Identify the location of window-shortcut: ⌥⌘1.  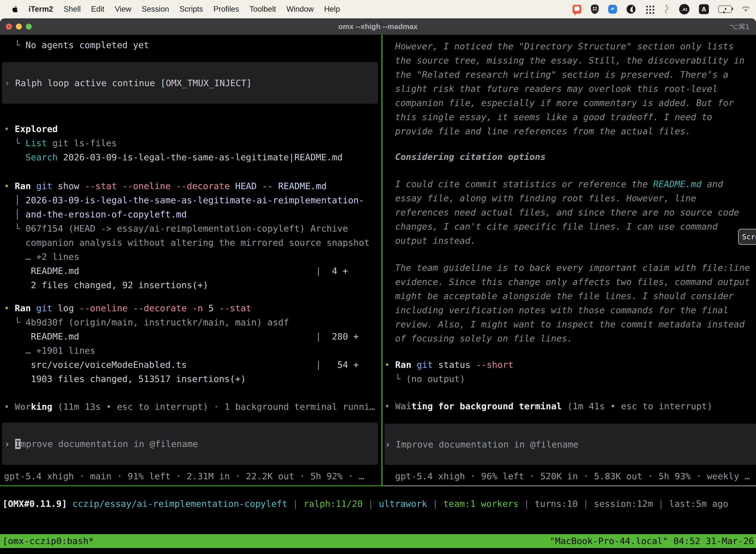
(740, 27).